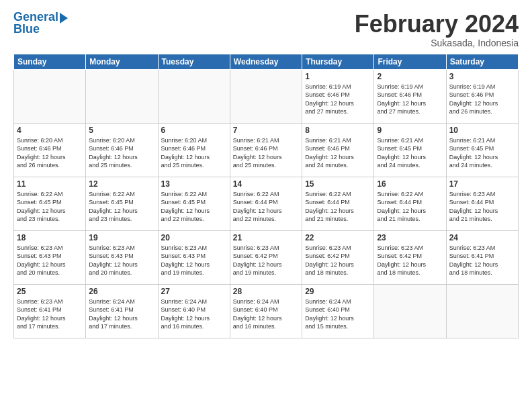 This screenshot has width=532, height=411. What do you see at coordinates (410, 62) in the screenshot?
I see `col-friday: Friday` at bounding box center [410, 62].